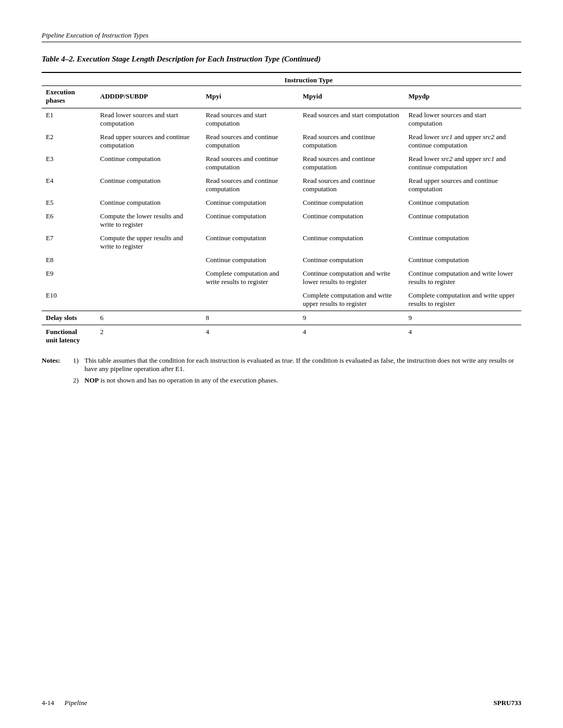 The height and width of the screenshot is (728, 563). Describe the element at coordinates (351, 278) in the screenshot. I see `cell-mpyid: Continue computation and write lower res…` at that location.